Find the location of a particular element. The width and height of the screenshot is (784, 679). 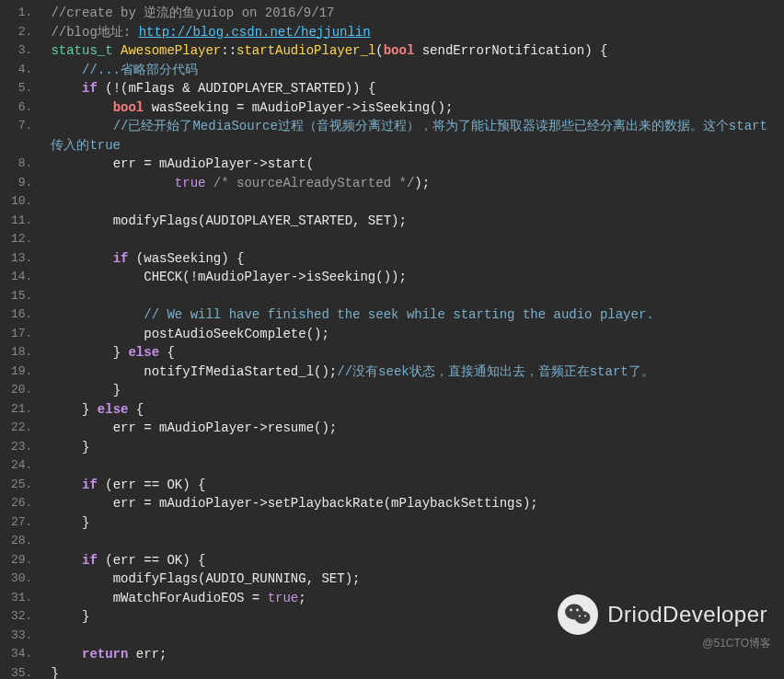

code-line: postAudioSeekComplete(); is located at coordinates (414, 335).